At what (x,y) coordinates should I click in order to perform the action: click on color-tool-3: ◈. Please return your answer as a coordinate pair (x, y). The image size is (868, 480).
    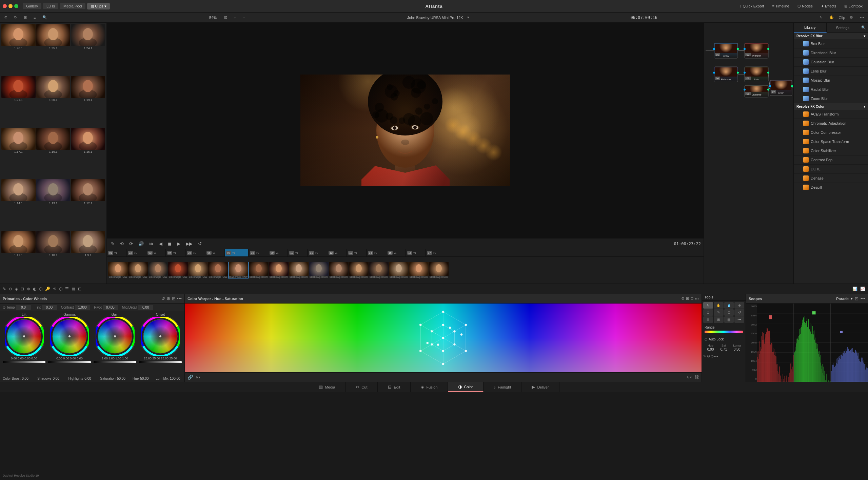
    Looking at the image, I should click on (16, 289).